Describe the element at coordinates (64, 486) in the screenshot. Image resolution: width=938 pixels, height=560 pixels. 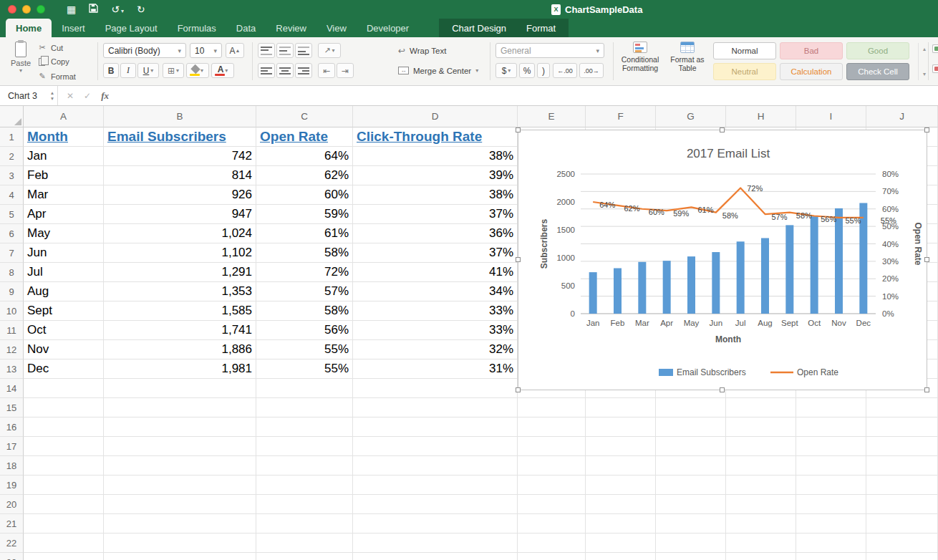
I see `cell-A19` at that location.